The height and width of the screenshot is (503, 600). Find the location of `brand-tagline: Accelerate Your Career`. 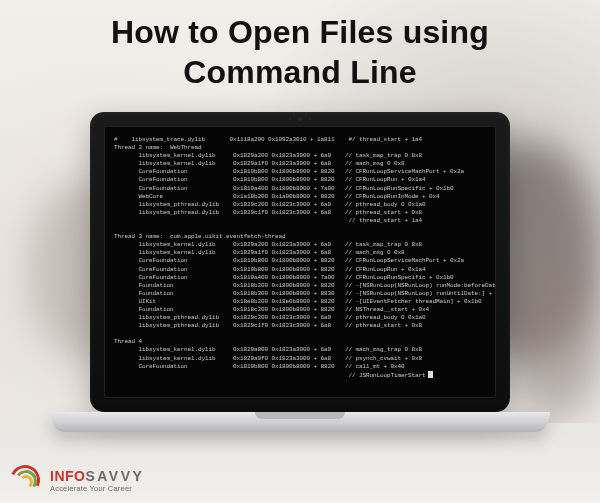

brand-tagline: Accelerate Your Career is located at coordinates (97, 489).